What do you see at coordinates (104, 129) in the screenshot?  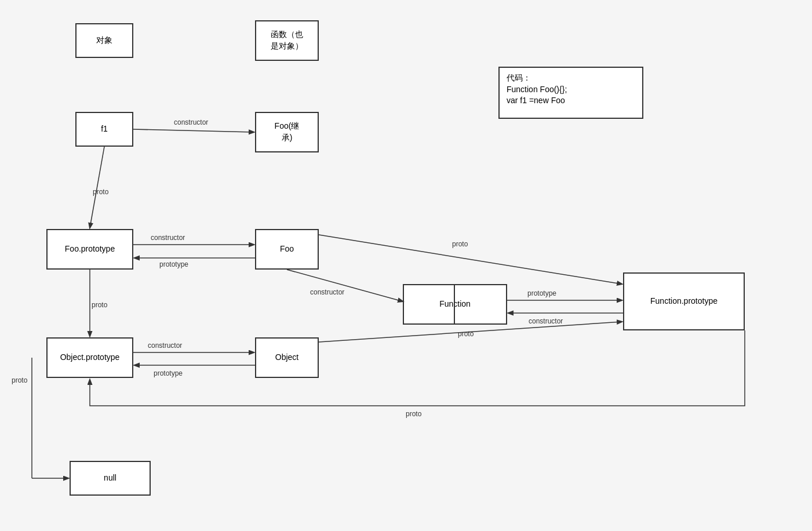 I see `f1-label: f1` at bounding box center [104, 129].